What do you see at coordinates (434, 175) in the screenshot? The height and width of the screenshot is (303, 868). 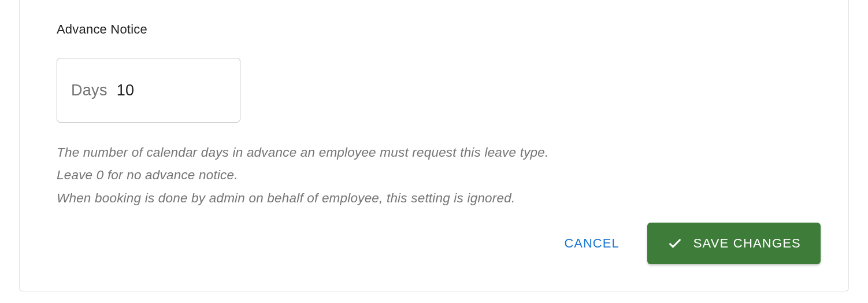 I see `help-line-2: Leave 0 for no advance notice.` at bounding box center [434, 175].